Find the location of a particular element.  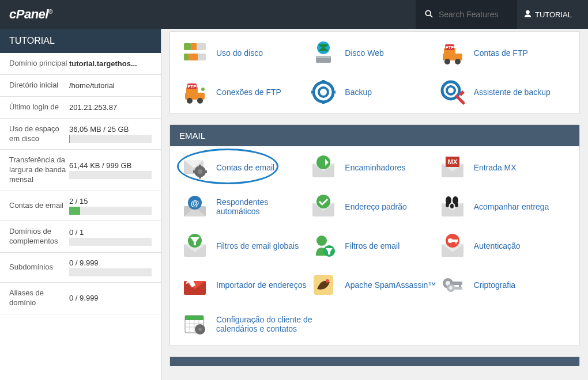

stat-email-bar is located at coordinates (111, 211).